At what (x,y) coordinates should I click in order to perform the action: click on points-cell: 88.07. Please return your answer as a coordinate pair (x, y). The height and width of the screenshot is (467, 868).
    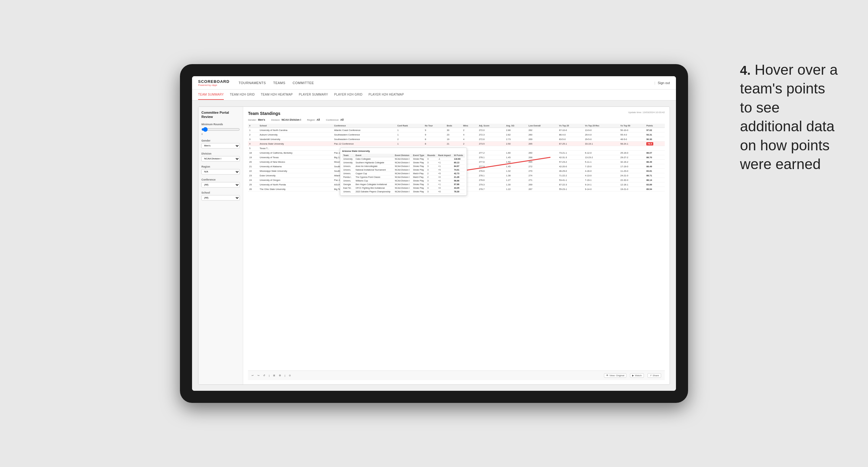
    Looking at the image, I should click on (655, 153).